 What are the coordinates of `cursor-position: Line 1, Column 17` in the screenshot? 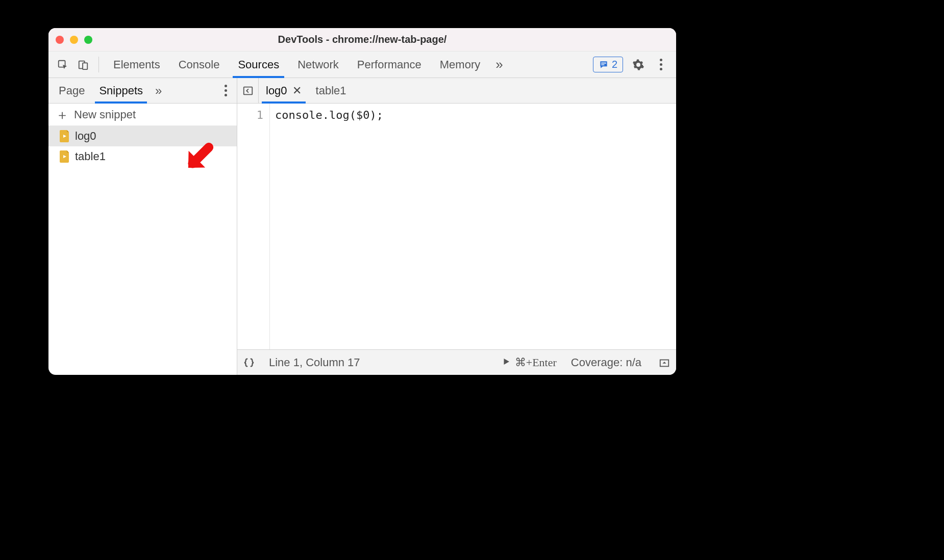 It's located at (314, 363).